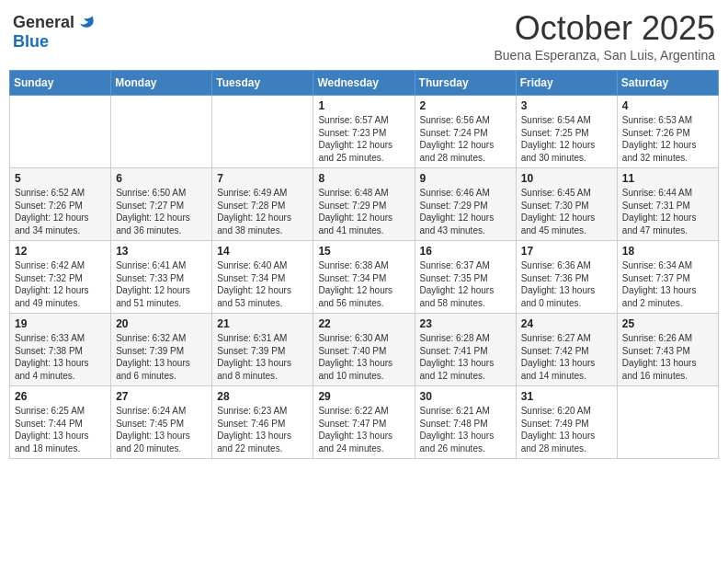 The height and width of the screenshot is (563, 728). Describe the element at coordinates (667, 284) in the screenshot. I see `day-info: Sunrise: 6:34 AM Sunset: 7:37 PM Dayligh…` at that location.